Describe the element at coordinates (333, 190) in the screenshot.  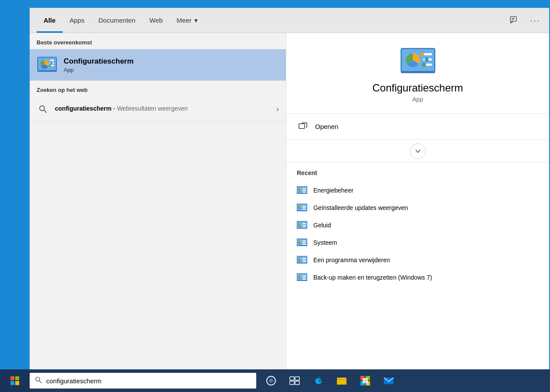
I see `recent-item-label-0: Energiebeheer` at that location.